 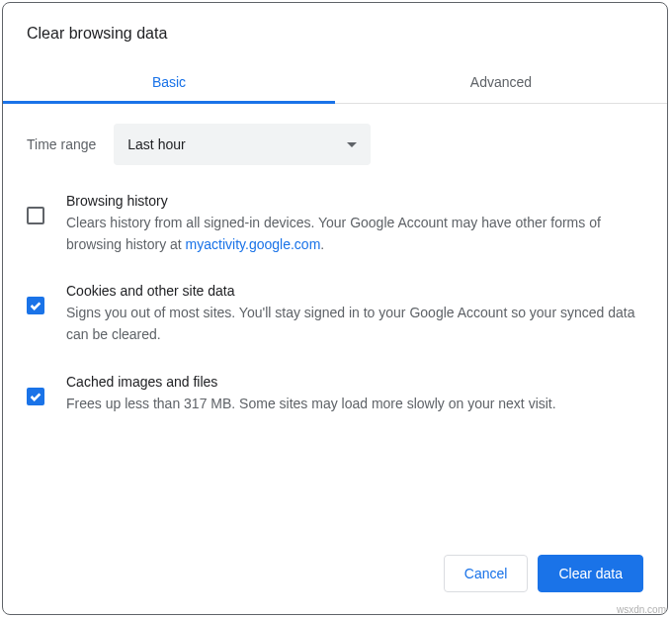 What do you see at coordinates (36, 216) in the screenshot?
I see `checkbox-browsing-history` at bounding box center [36, 216].